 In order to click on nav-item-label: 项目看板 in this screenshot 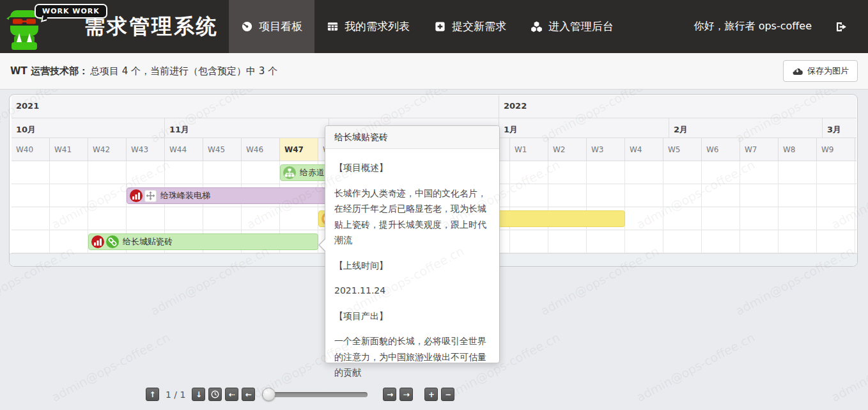, I will do `click(281, 27)`.